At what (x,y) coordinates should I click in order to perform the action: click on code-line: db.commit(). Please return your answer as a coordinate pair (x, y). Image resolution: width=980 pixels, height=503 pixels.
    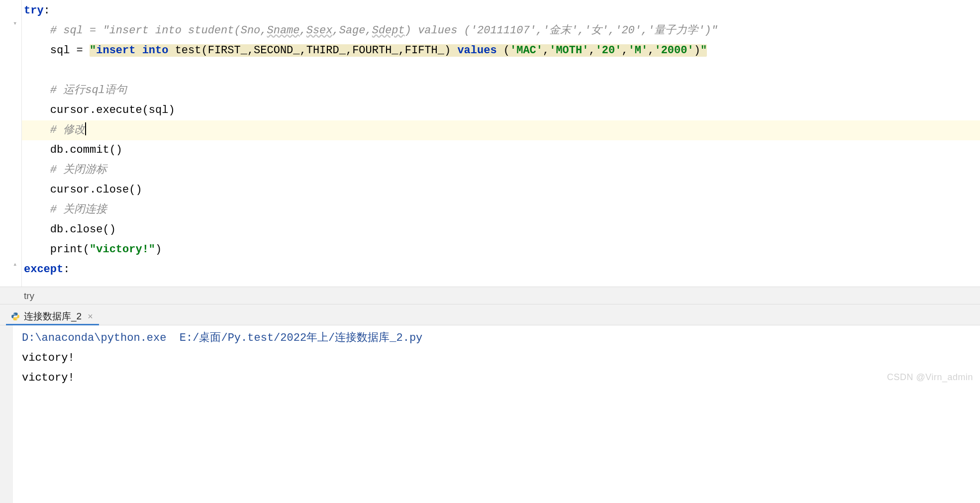
    Looking at the image, I should click on (501, 150).